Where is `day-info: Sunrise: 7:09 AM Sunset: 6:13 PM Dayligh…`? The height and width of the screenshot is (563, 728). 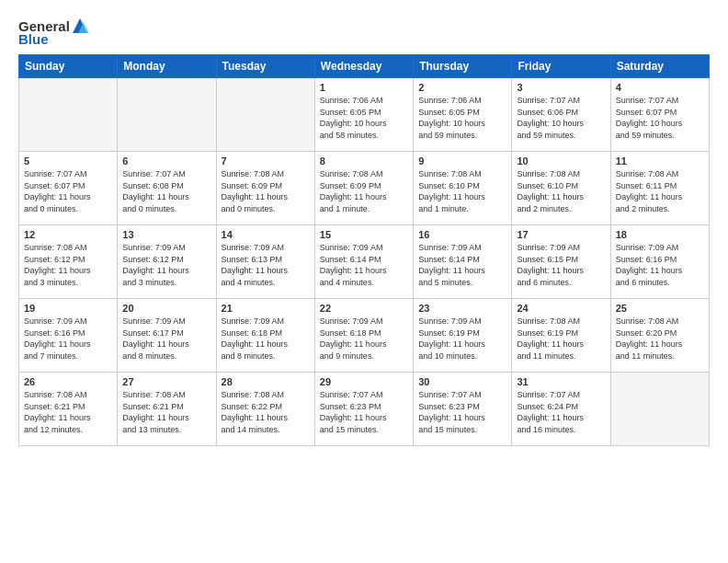 day-info: Sunrise: 7:09 AM Sunset: 6:13 PM Dayligh… is located at coordinates (266, 265).